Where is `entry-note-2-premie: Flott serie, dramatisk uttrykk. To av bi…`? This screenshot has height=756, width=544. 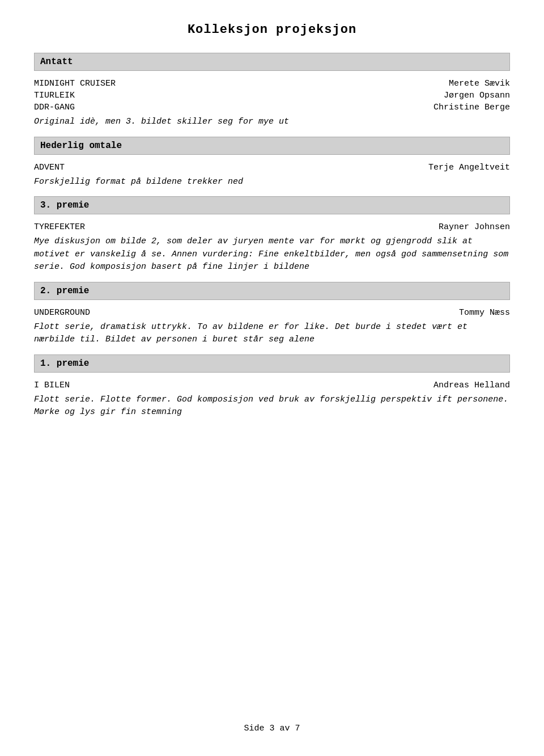 entry-note-2-premie: Flott serie, dramatisk uttrykk. To av bi… is located at coordinates (272, 333).